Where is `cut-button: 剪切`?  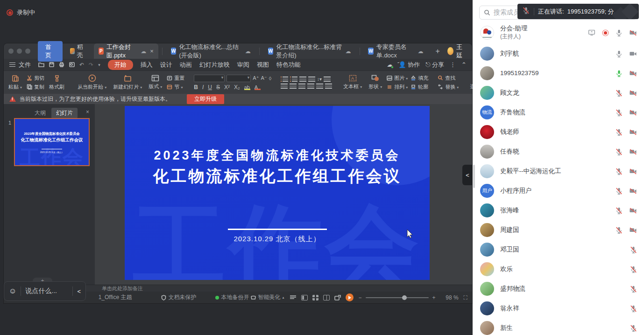
cut-button: 剪切 is located at coordinates (35, 78).